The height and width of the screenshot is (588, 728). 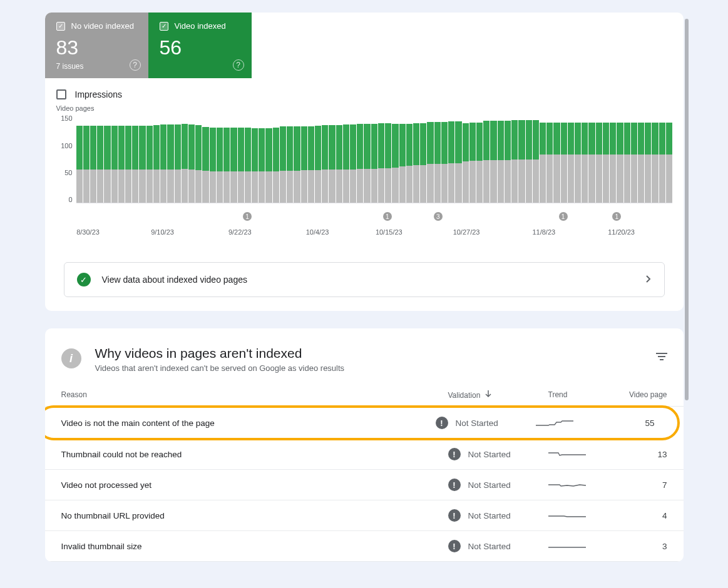 I want to click on table-row: Thumbnail could not be reached!Not Start…, so click(x=364, y=454).